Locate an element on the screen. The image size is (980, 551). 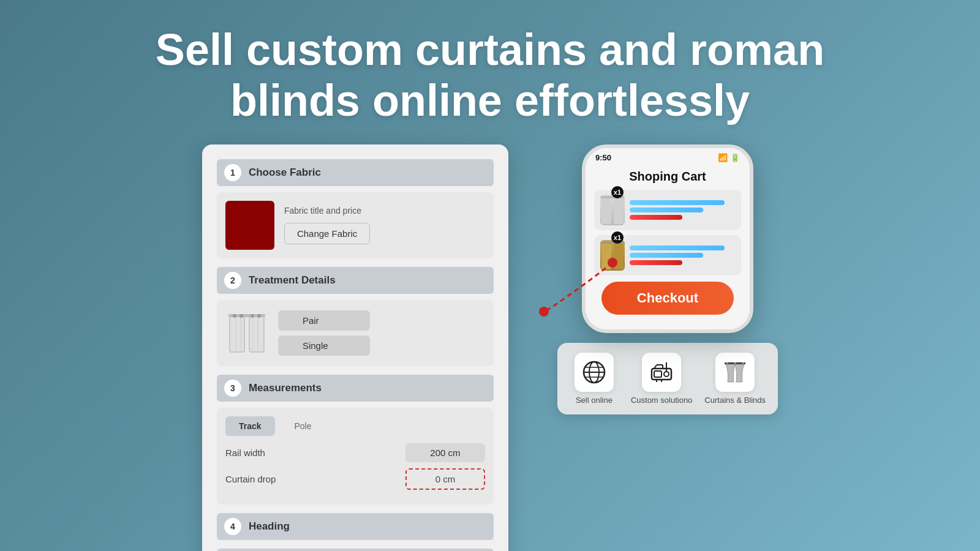
curtains-icon is located at coordinates (735, 372).